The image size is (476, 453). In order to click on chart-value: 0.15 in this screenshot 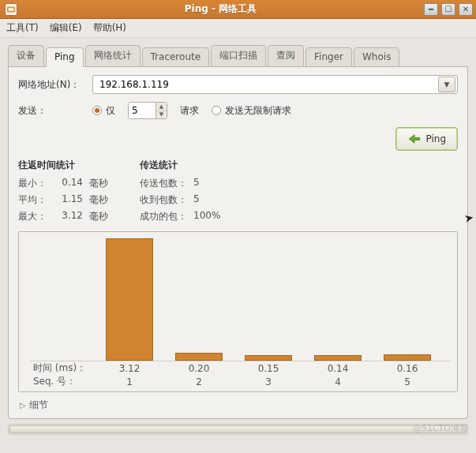, I will do `click(268, 369)`.